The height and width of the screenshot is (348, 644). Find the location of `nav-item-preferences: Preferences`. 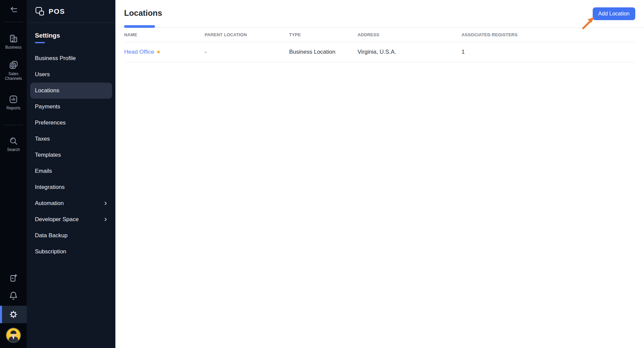

nav-item-preferences: Preferences is located at coordinates (71, 123).